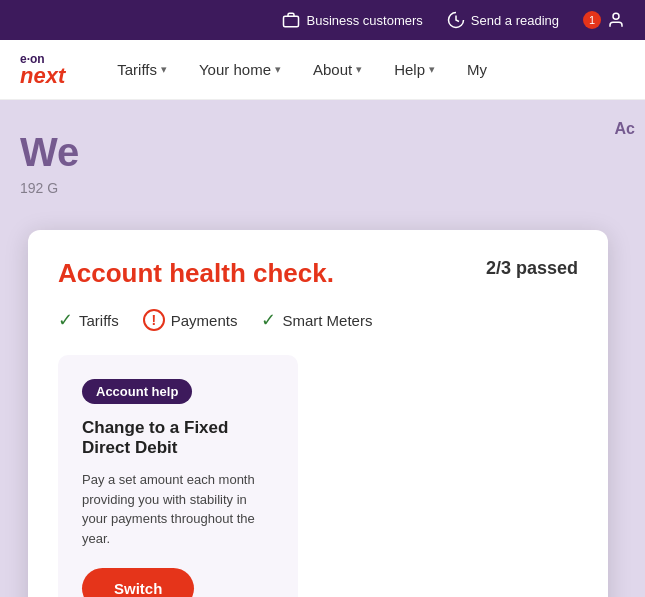  What do you see at coordinates (327, 320) in the screenshot?
I see `smart-meters-label: Smart Meters` at bounding box center [327, 320].